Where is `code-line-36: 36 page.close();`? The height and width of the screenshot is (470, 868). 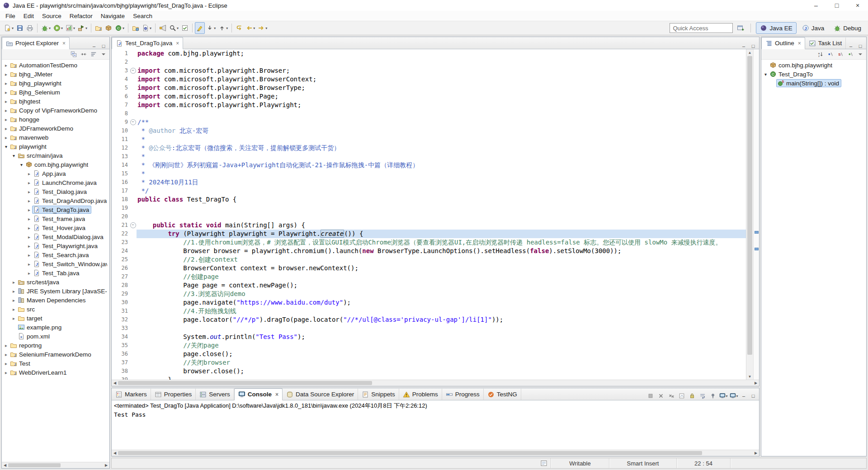 code-line-36: 36 page.close(); is located at coordinates (429, 354).